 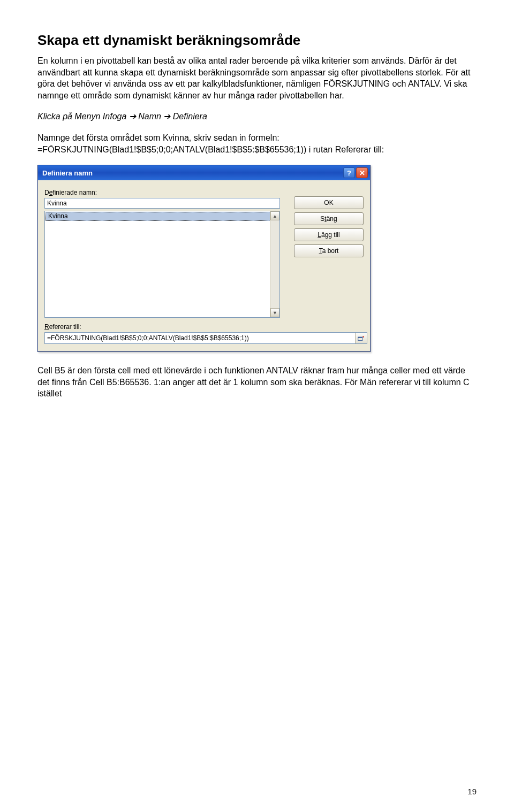 What do you see at coordinates (204, 193) in the screenshot?
I see `defined-names-label: Definierade namn:` at bounding box center [204, 193].